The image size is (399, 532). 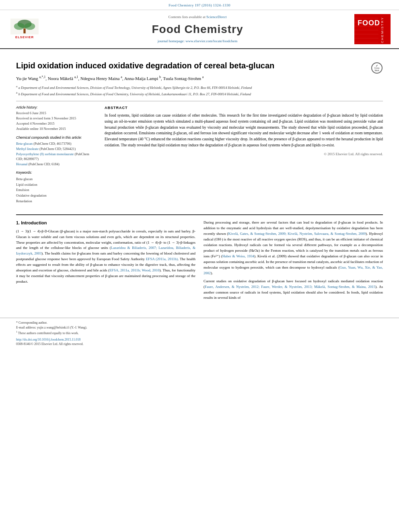 What do you see at coordinates (60, 78) in the screenshot?
I see `author-noora: Noora Mäkelä` at bounding box center [60, 78].